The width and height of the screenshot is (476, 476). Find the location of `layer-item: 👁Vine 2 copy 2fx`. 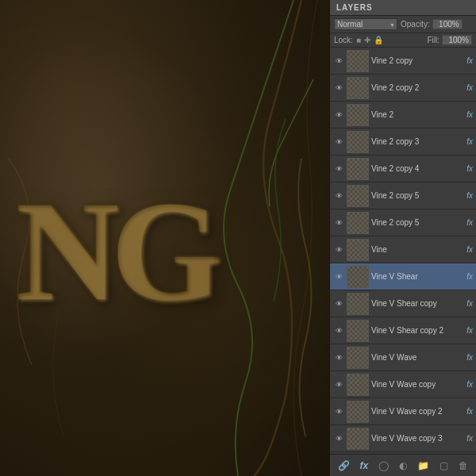

layer-item: 👁Vine 2 copy 2fx is located at coordinates (403, 88).